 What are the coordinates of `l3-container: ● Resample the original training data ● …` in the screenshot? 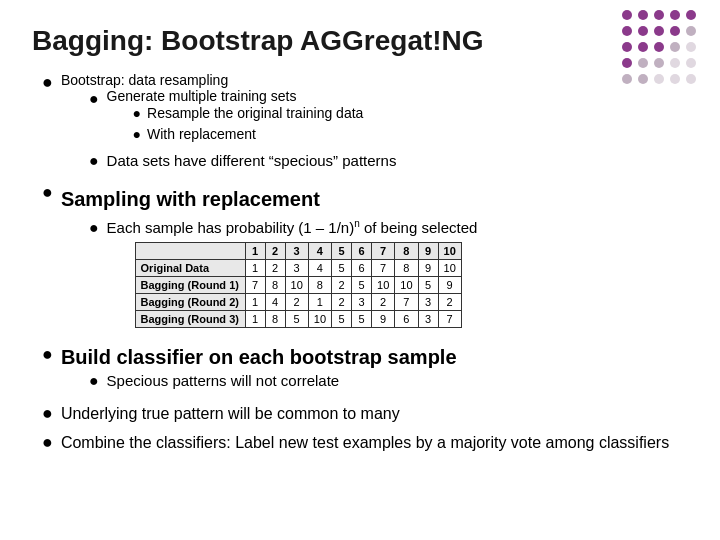 It's located at (236, 124).